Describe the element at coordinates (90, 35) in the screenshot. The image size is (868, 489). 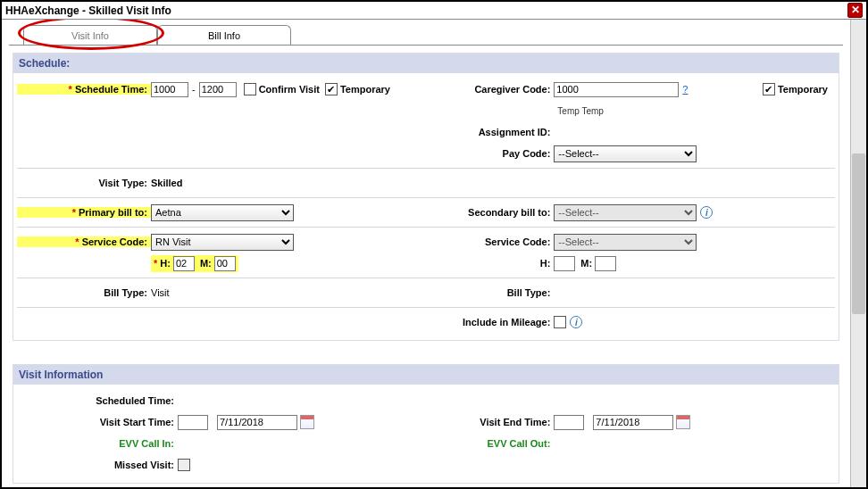
I see `tab-visit-info: Visit Info` at that location.